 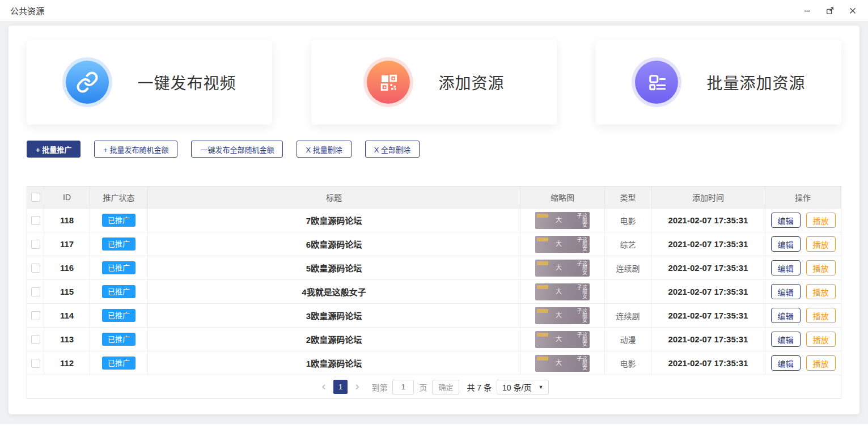 I want to click on cell-type, so click(x=628, y=291).